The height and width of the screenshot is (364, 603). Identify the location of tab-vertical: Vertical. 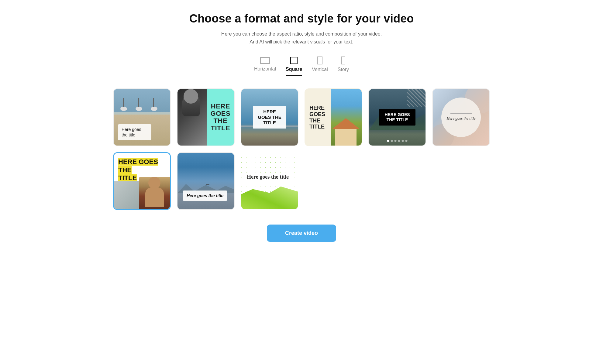
(320, 66).